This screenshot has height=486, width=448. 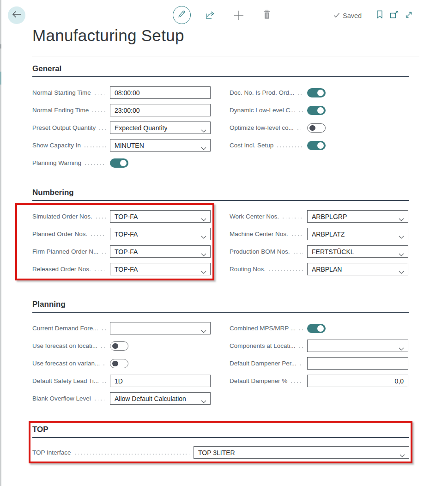 I want to click on top-interface-select: TOP 3LITER, so click(x=301, y=453).